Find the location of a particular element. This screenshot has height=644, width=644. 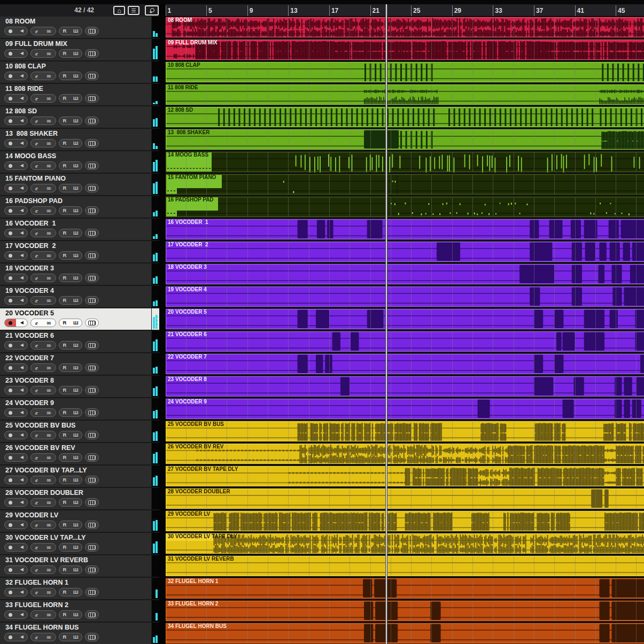

clip: 23 VOCODER 8 is located at coordinates (405, 386).